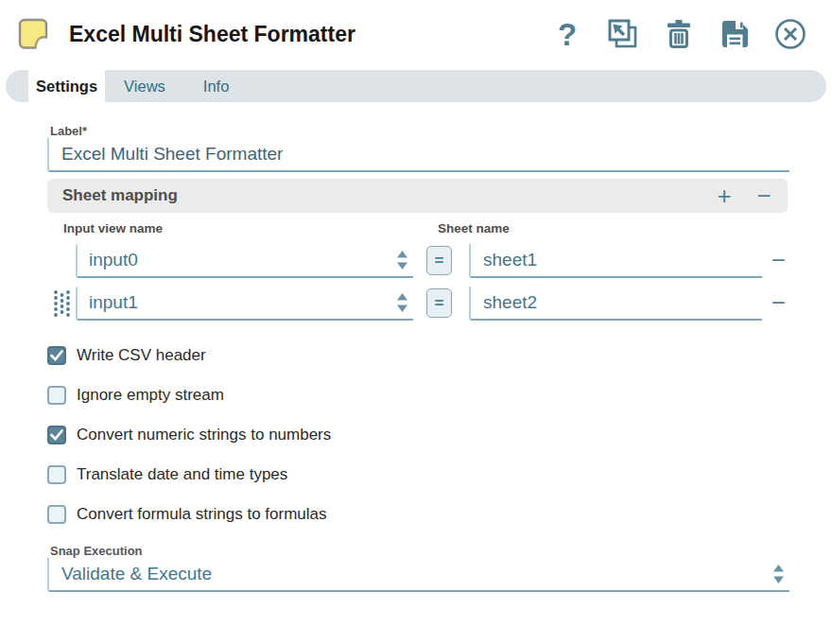  Describe the element at coordinates (418, 229) in the screenshot. I see `sheet-mapping-column-headers: Input view name Sheet name` at that location.